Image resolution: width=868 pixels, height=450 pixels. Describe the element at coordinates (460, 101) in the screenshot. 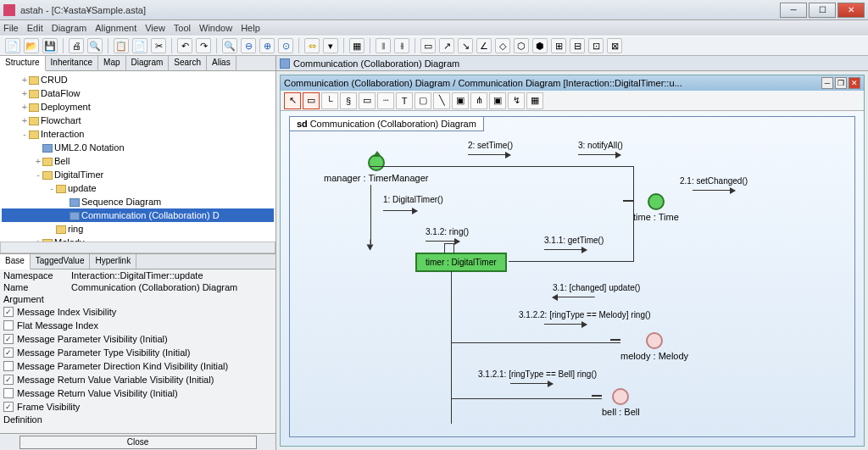

I see `tool-10-icon: ▣` at that location.